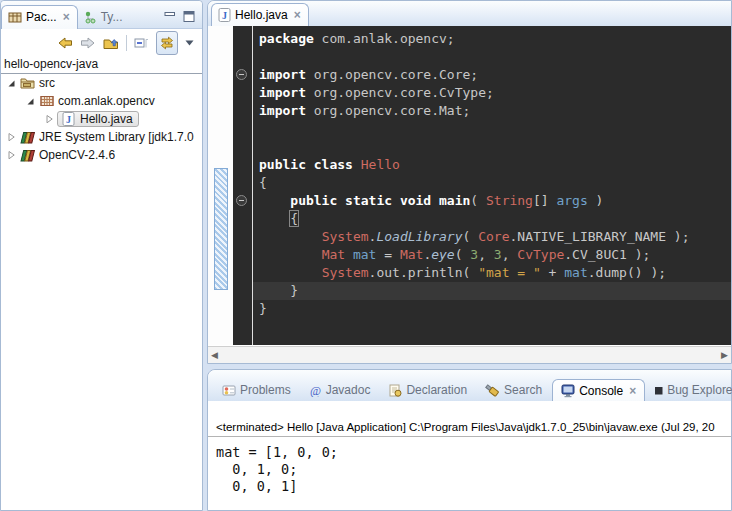 The height and width of the screenshot is (511, 732). I want to click on bottom-tabbar: Problems@JavadocDeclarationSearchConsole…, so click(470, 386).